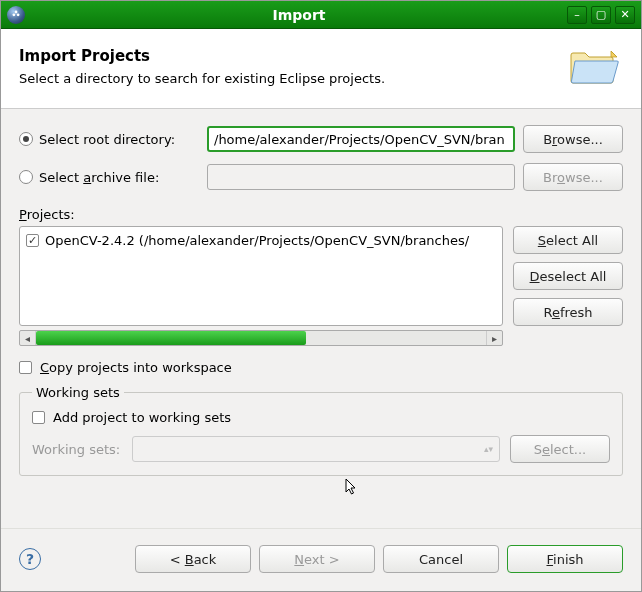 The image size is (642, 592). I want to click on project-label: OpenCV-2.4.2 (/home/alexander/Projects/O…, so click(257, 240).